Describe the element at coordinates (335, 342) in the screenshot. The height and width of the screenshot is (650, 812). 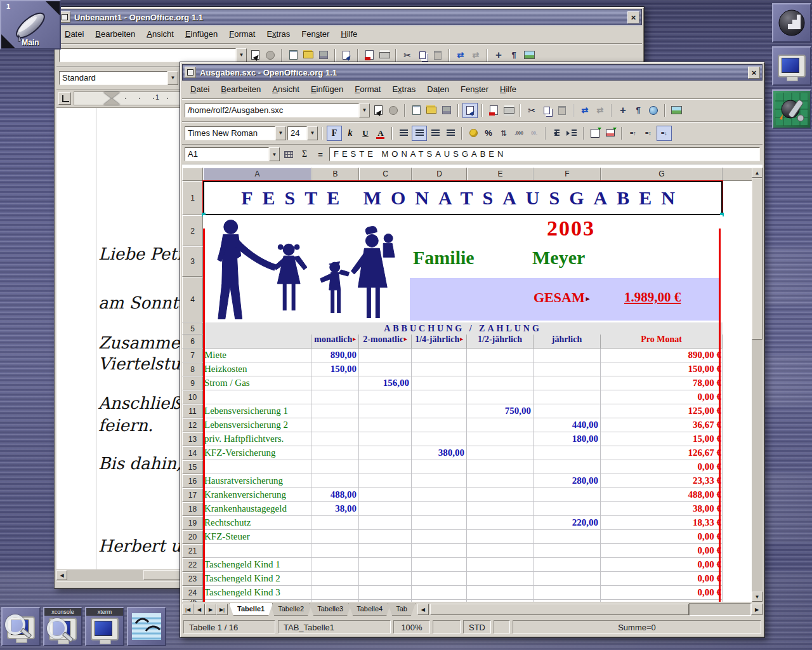
I see `cell-B6: monatlich` at that location.